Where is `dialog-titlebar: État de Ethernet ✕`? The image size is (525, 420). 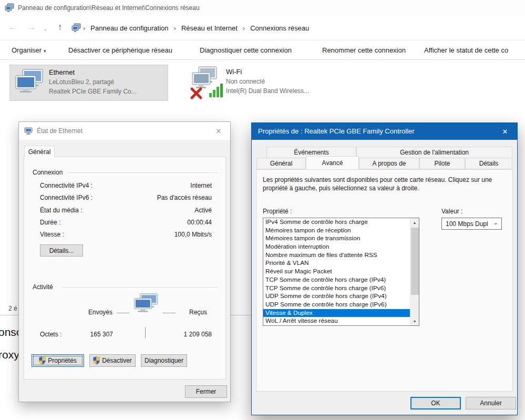 dialog-titlebar: État de Ethernet ✕ is located at coordinates (125, 131).